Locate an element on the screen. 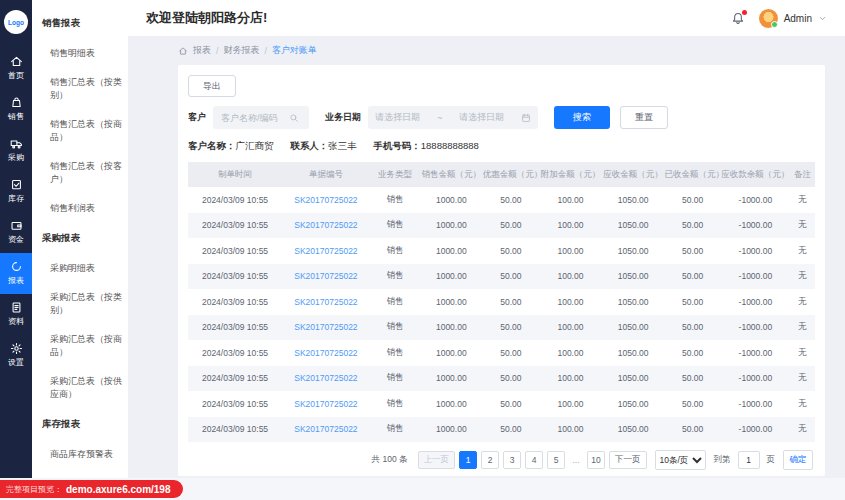  reset-button: 重置 is located at coordinates (644, 118).